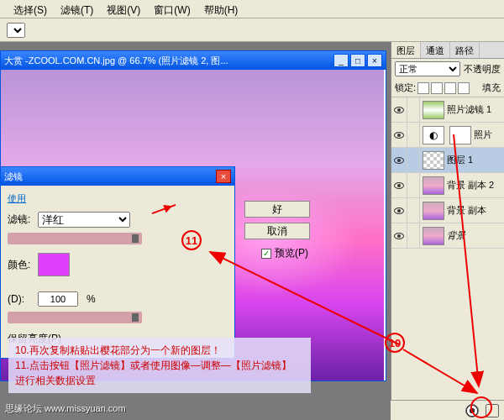 This screenshot has height=420, width=504. I want to click on use-section-label: 使用, so click(118, 198).